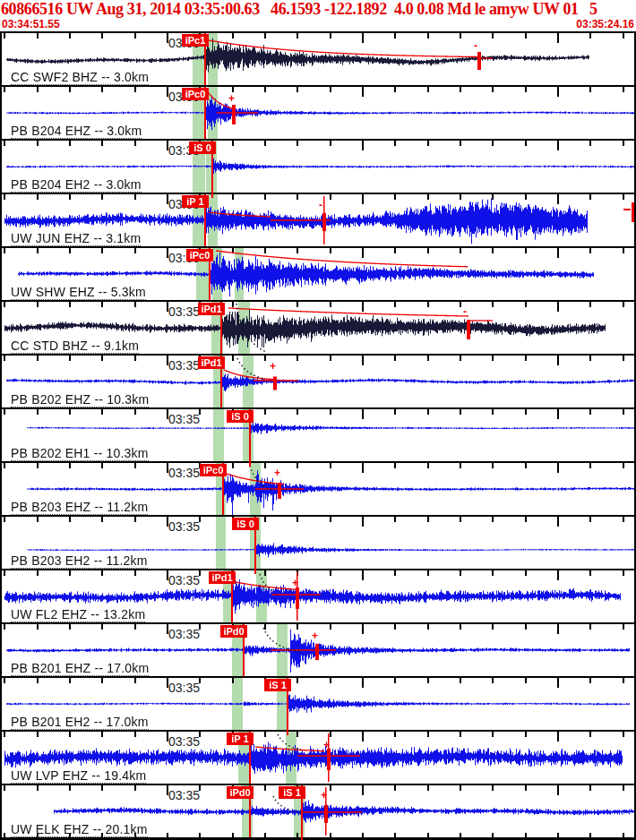 This screenshot has width=636, height=840. I want to click on trace-panel-UW-JUN-EHZ: 03:35 UW JUN EHZ -- 3.1km iP 1-, so click(318, 219).